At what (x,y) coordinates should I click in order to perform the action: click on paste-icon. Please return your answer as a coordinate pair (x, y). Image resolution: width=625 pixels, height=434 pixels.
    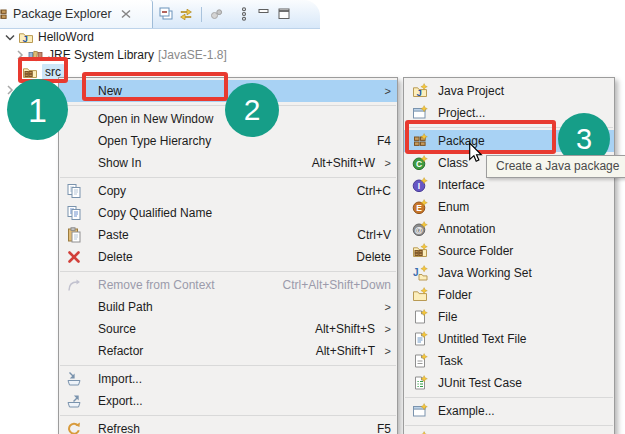
    Looking at the image, I should click on (74, 235).